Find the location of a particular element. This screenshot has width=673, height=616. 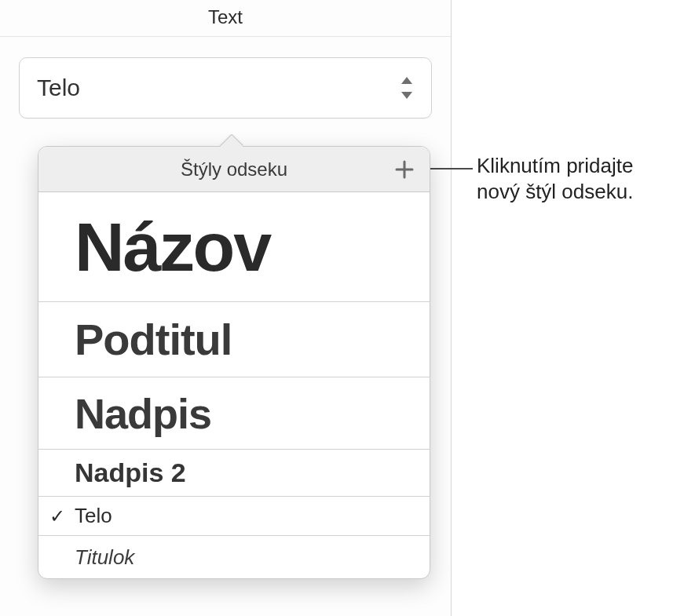

paragraph-style-current: Telo is located at coordinates (58, 88).